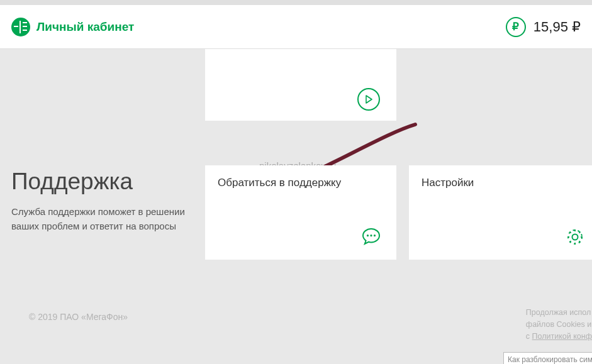 This screenshot has height=364, width=592. Describe the element at coordinates (78, 317) in the screenshot. I see `footer-copyright: © 2019 ПАО «МегаФон»` at that location.